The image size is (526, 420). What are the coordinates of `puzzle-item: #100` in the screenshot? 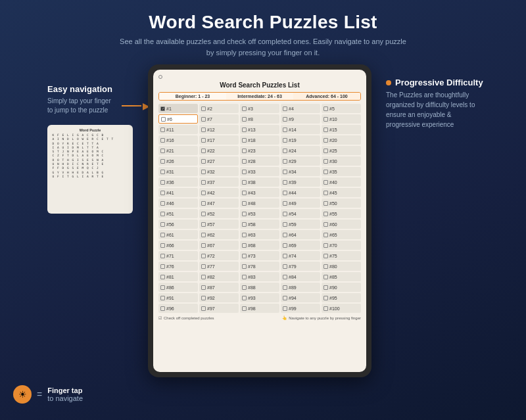 It's located at (341, 308).